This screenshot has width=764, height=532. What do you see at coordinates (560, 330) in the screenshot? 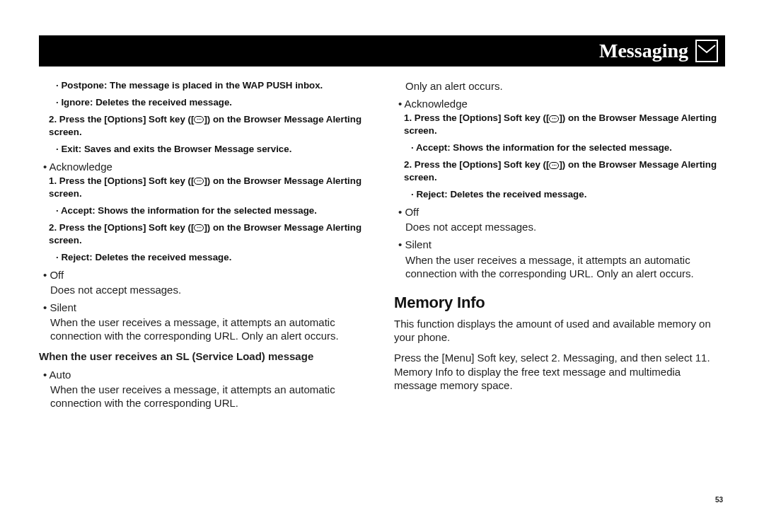
I see `memory-info-p1: This function displays the amount of use…` at bounding box center [560, 330].